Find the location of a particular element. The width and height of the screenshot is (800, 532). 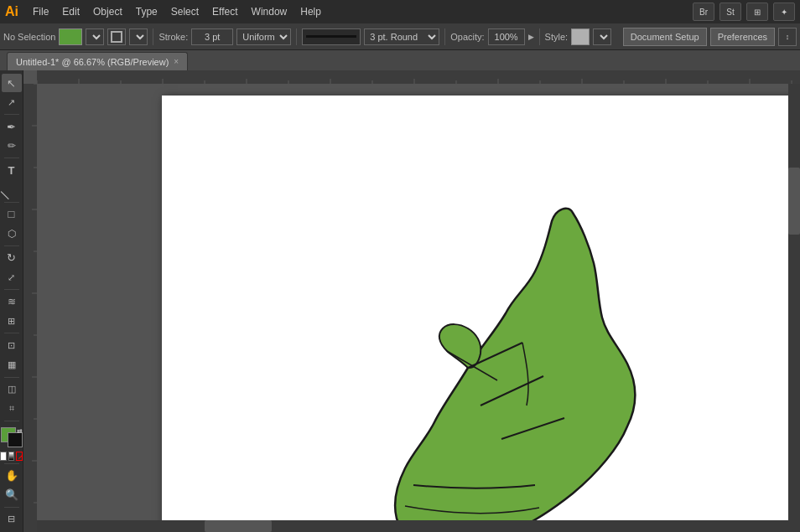

none-fill is located at coordinates (3, 456).